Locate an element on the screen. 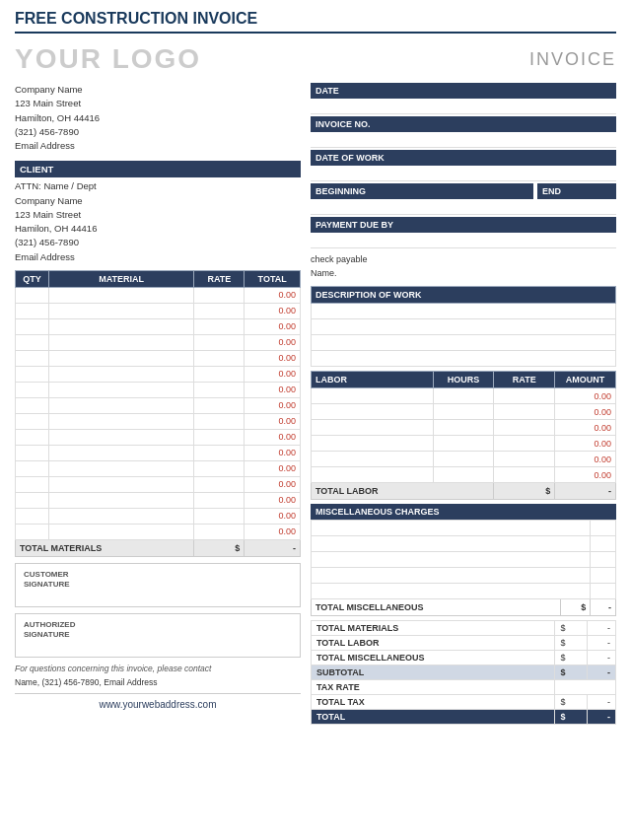 Image resolution: width=631 pixels, height=840 pixels. footer-contact: Name, (321) 456-7890, Email Address is located at coordinates (158, 682).